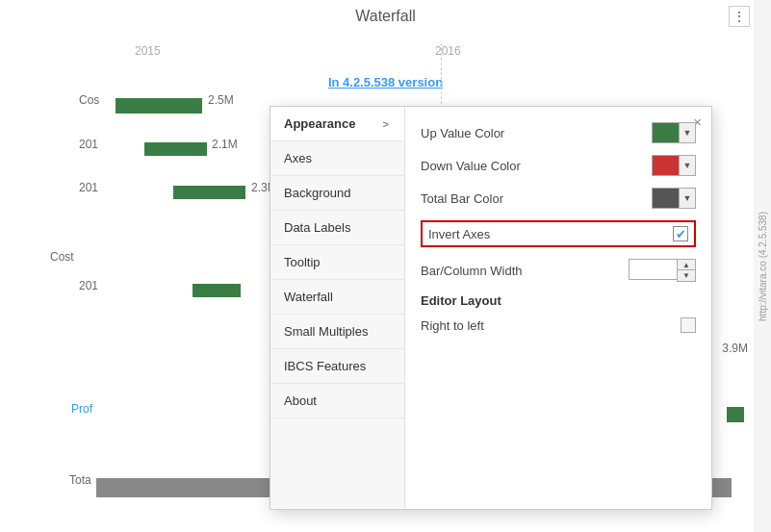 The height and width of the screenshot is (532, 771). What do you see at coordinates (89, 286) in the screenshot?
I see `y-label-201-3: 201` at bounding box center [89, 286].